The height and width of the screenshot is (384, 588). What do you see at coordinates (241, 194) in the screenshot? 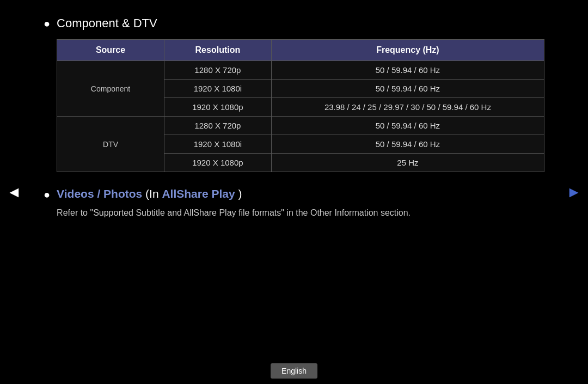
I see `videos-close-paren: )` at bounding box center [241, 194].